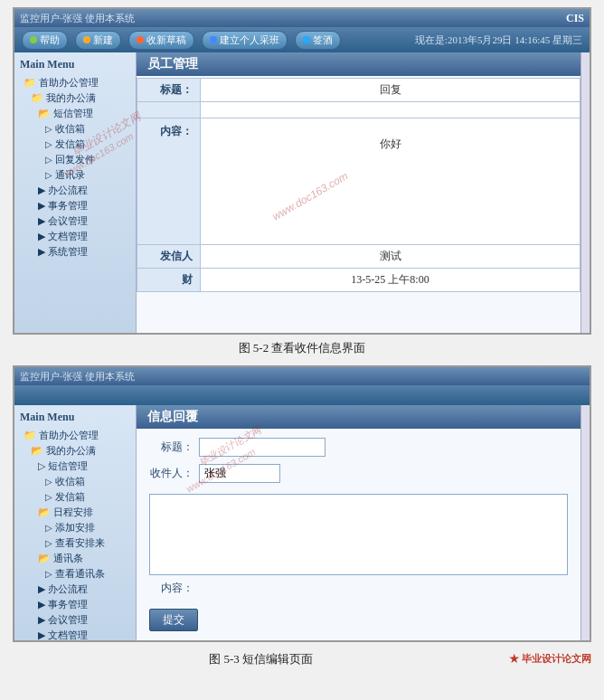  What do you see at coordinates (75, 114) in the screenshot?
I see `sidebar-item-2: 📂 短信管理` at bounding box center [75, 114].